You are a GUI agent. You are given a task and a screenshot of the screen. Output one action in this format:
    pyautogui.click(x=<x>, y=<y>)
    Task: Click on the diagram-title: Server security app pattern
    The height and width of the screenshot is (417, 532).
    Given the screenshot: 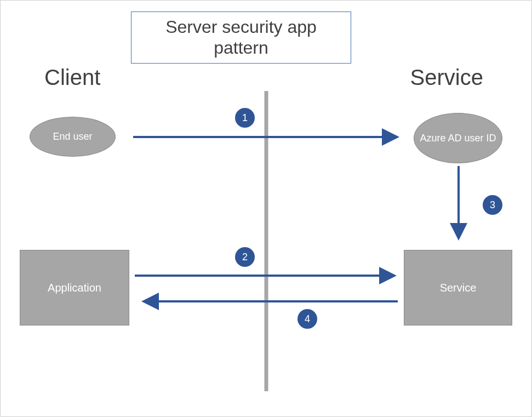 What is the action you would take?
    pyautogui.click(x=241, y=37)
    